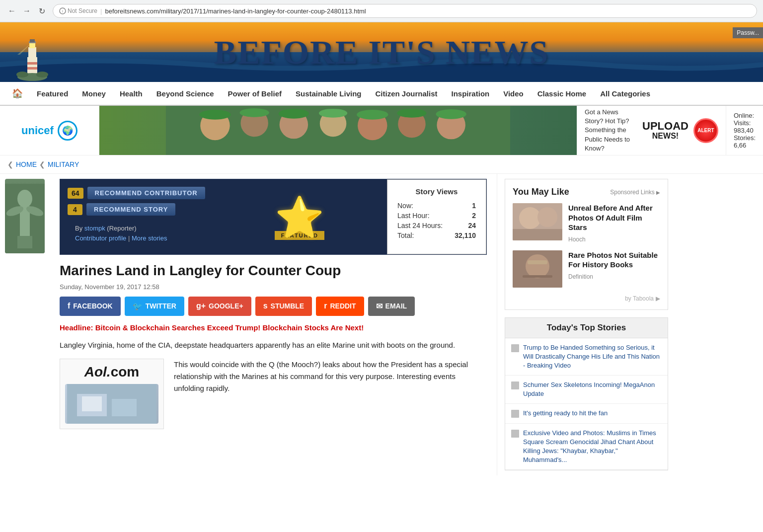 The image size is (763, 532). What do you see at coordinates (625, 93) in the screenshot?
I see `nav-all-categories: All Categories` at bounding box center [625, 93].